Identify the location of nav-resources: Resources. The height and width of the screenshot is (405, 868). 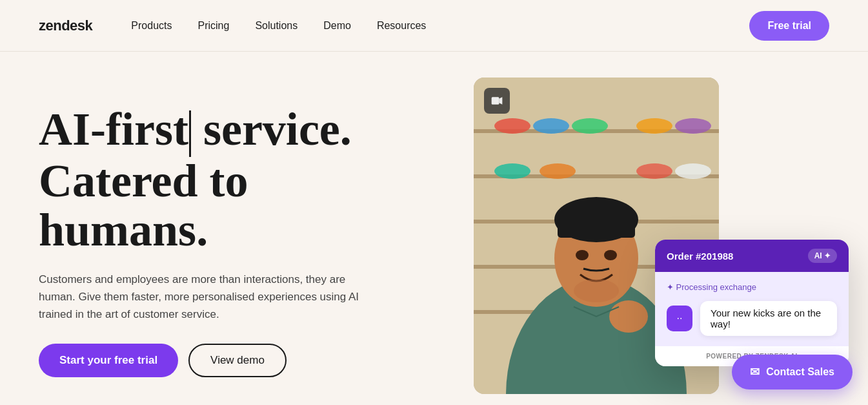
(401, 26).